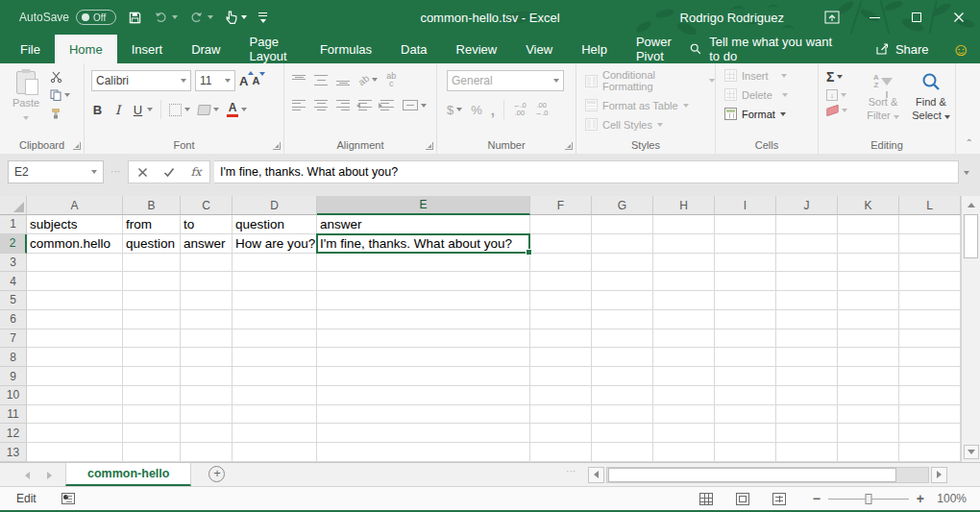  I want to click on tell-me-box: Tell me what you want to do, so click(778, 49).